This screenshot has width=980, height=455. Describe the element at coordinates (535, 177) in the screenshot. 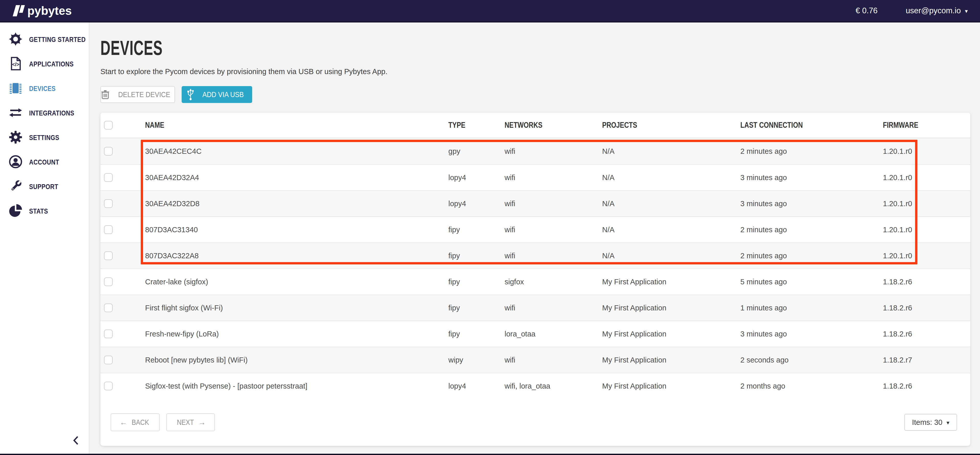

I see `table-row: 30AEA42D32A4 lopy4 wifi N/A 3 minutes ag…` at that location.